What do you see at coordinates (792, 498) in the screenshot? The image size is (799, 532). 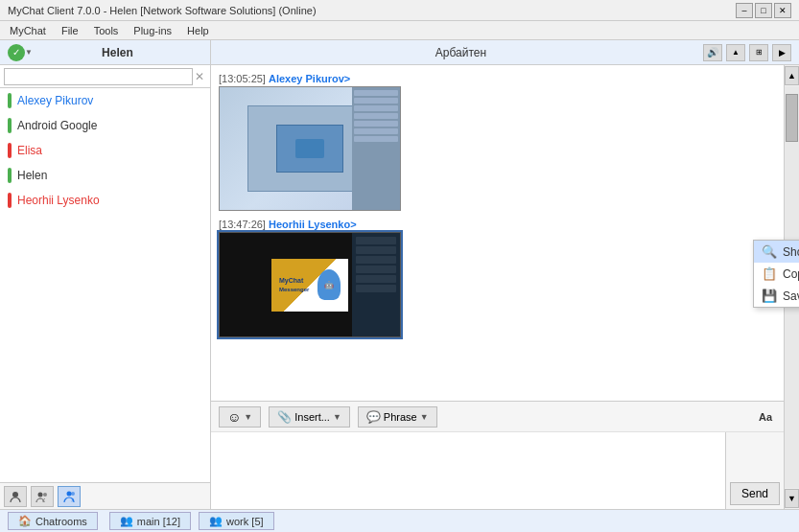 I see `scroll-down-button: ▼` at bounding box center [792, 498].